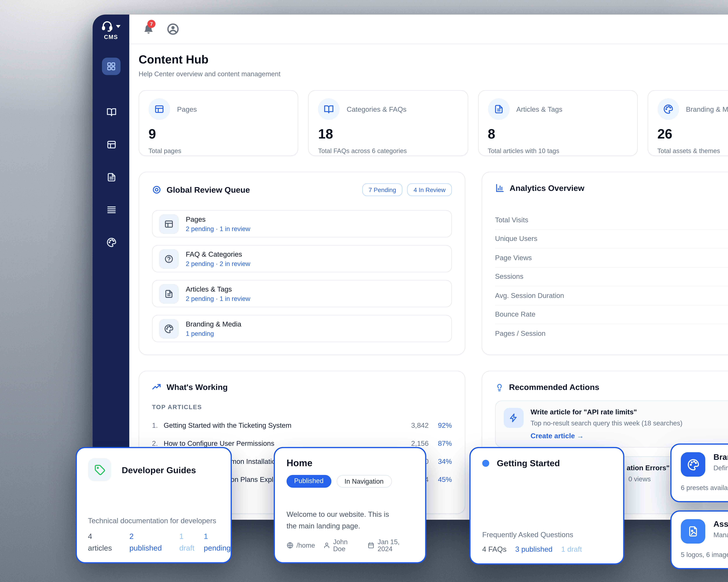  What do you see at coordinates (306, 545) in the screenshot?
I see `page-slug: /home` at bounding box center [306, 545].